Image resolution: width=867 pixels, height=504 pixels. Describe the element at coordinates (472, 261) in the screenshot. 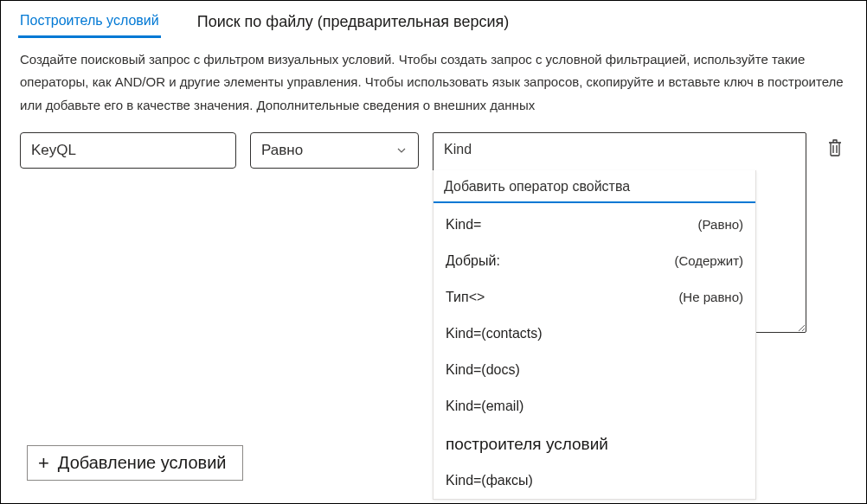

I see `dropdown-item-label: Добрый:` at that location.